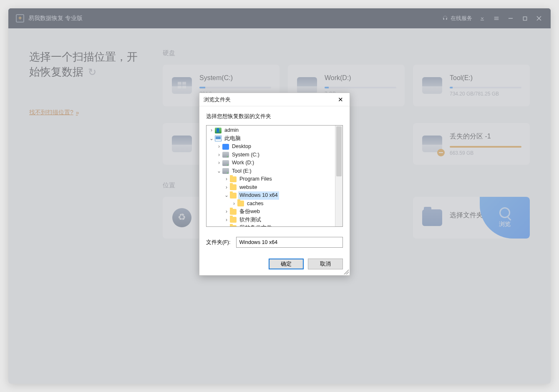  I want to click on browse-folder-dialog: 浏览文件夹 ✕ 选择您想恢复数据的文件夹 ›admin ⌄此电脑 ›Deskto…, so click(274, 184).